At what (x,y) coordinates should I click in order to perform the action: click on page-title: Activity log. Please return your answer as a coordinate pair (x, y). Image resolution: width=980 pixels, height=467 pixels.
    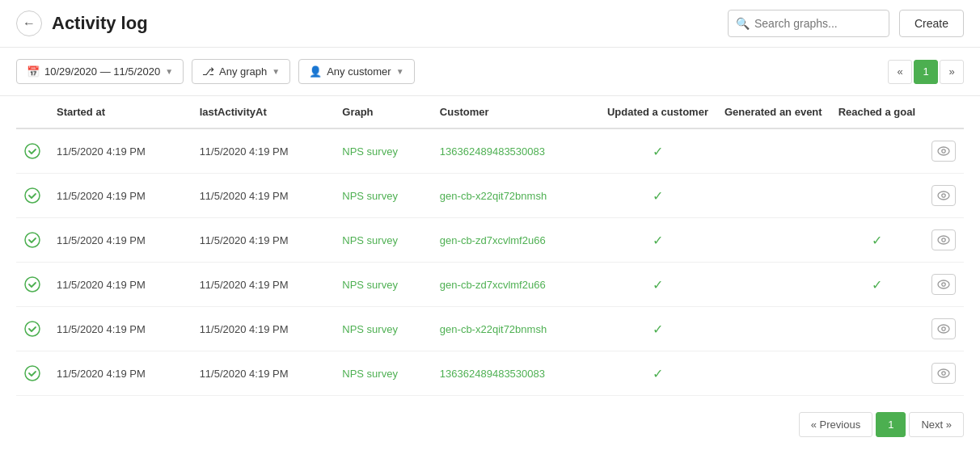
    Looking at the image, I should click on (385, 23).